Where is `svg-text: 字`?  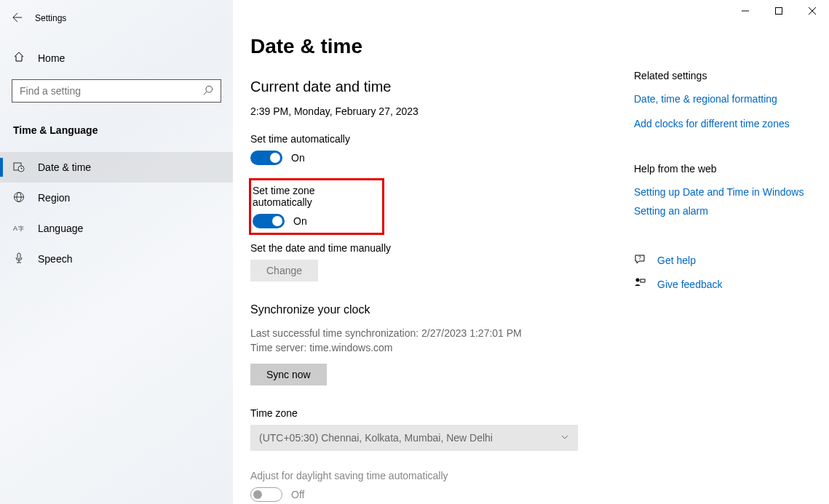 svg-text: 字 is located at coordinates (21, 228).